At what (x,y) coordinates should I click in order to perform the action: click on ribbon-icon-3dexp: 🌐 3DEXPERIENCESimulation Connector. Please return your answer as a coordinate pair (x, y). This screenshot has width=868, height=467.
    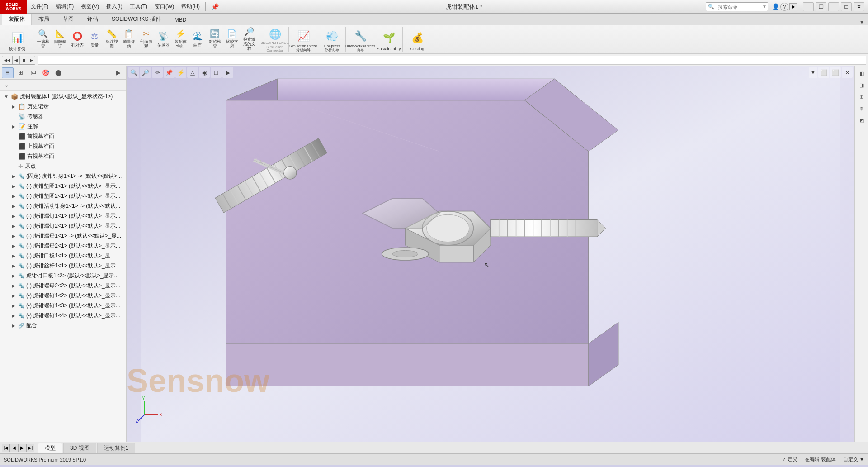
    Looking at the image, I should click on (275, 41).